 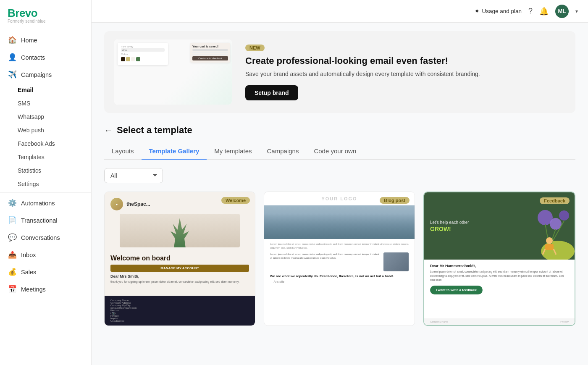 What do you see at coordinates (45, 40) in the screenshot?
I see `sidebar-item-home: 🏠 Home` at bounding box center [45, 40].